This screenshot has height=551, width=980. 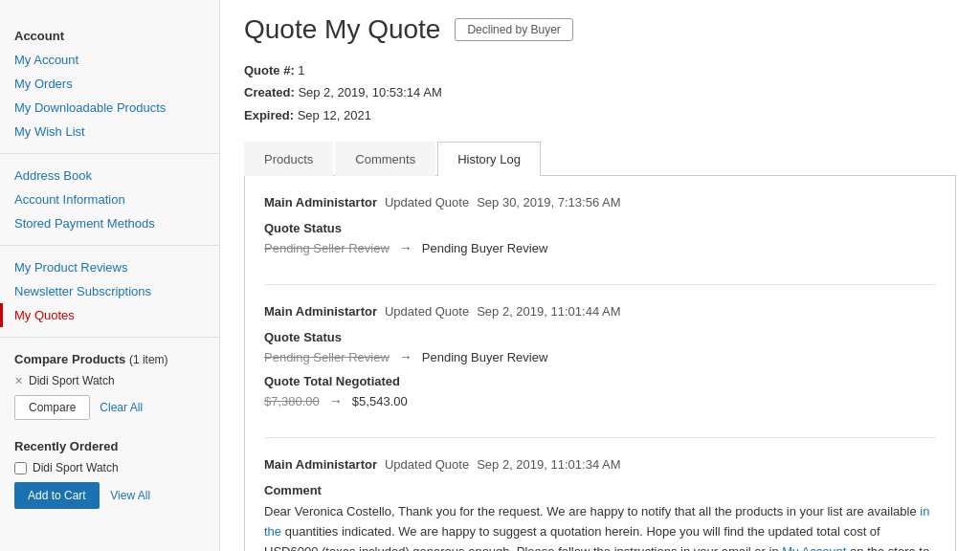 What do you see at coordinates (301, 71) in the screenshot?
I see `quote-number-value: 1` at bounding box center [301, 71].